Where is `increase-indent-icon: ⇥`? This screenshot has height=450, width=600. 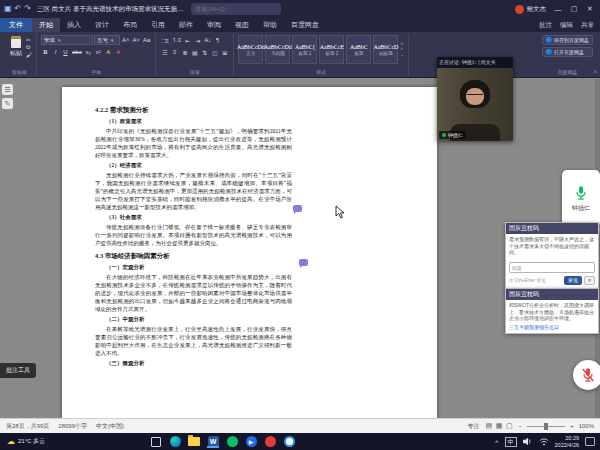 increase-indent-icon: ⇥ is located at coordinates (198, 40).